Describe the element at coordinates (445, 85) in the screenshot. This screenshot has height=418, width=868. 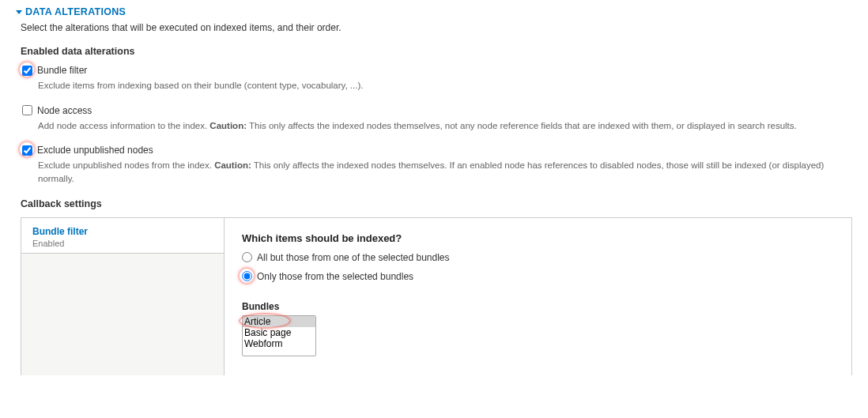
I see `alteration-description: Exclude items from indexing based on the…` at that location.